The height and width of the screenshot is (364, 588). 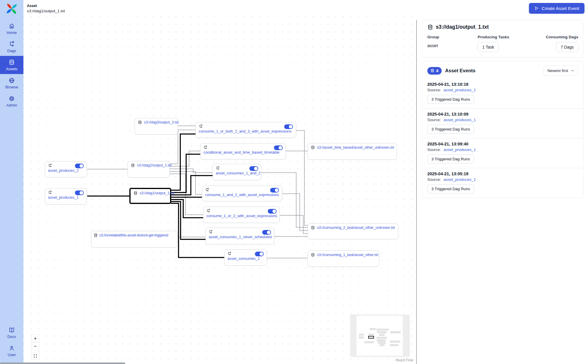 I want to click on zoom-in-button: +, so click(x=35, y=338).